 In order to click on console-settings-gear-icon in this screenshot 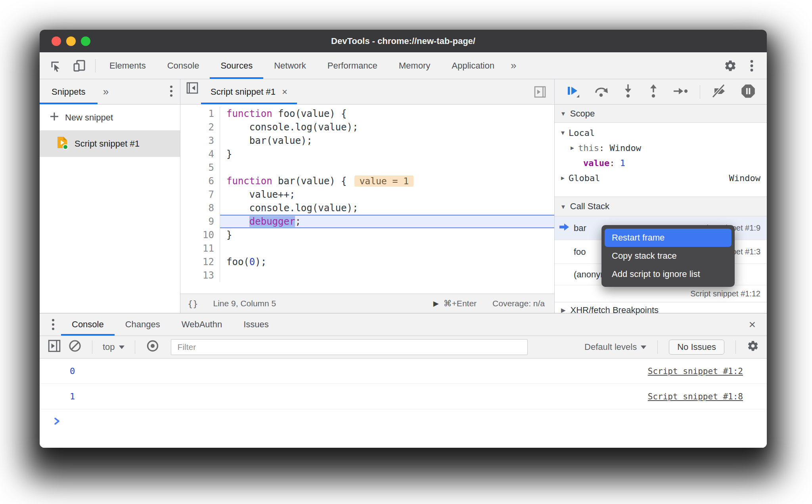, I will do `click(753, 347)`.